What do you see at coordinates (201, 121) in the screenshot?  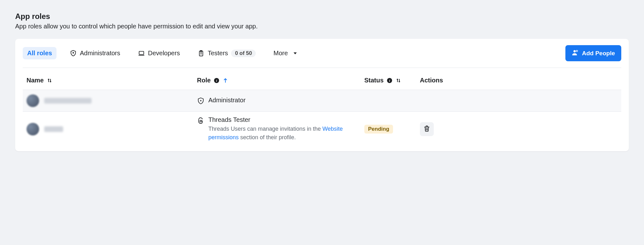 I see `threads-icon` at bounding box center [201, 121].